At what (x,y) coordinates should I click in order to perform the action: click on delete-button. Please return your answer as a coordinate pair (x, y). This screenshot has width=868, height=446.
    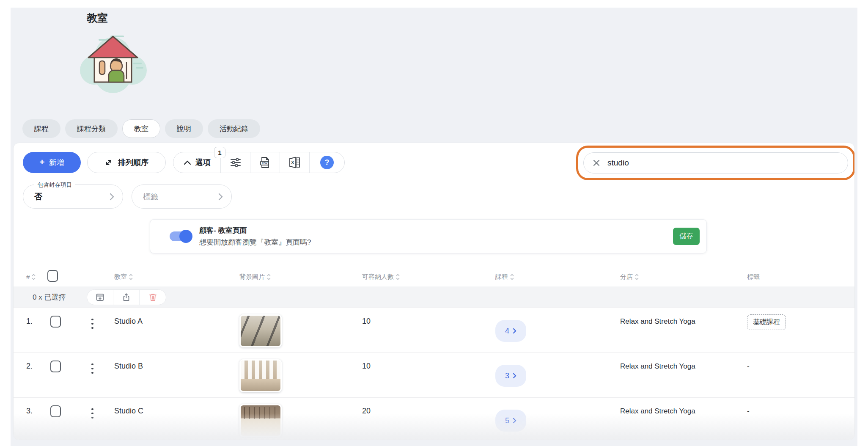
    Looking at the image, I should click on (153, 297).